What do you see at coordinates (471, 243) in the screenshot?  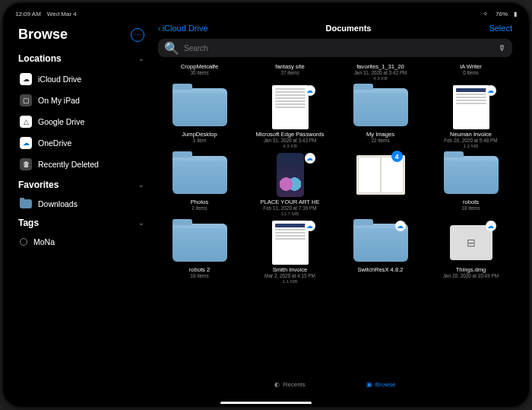 I see `dmg-icon: ⊟` at bounding box center [471, 243].